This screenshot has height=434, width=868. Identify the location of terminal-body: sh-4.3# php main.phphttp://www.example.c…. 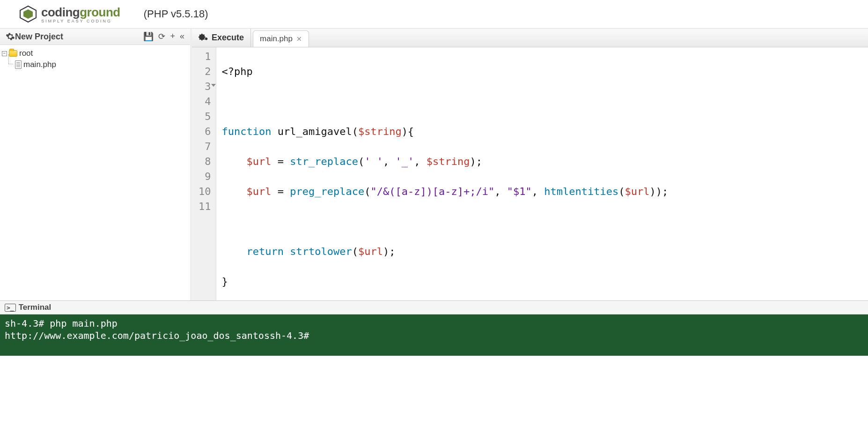
(434, 335).